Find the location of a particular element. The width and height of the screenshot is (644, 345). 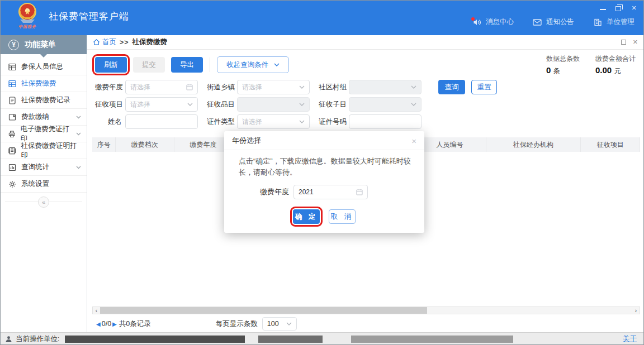

community-village-select is located at coordinates (385, 87).